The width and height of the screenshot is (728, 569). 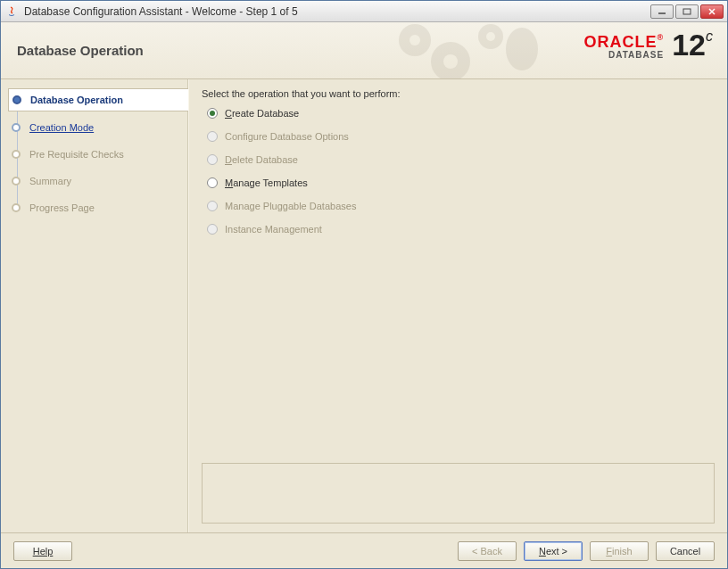 What do you see at coordinates (95, 208) in the screenshot?
I see `step-item-4: Progress Page` at bounding box center [95, 208].